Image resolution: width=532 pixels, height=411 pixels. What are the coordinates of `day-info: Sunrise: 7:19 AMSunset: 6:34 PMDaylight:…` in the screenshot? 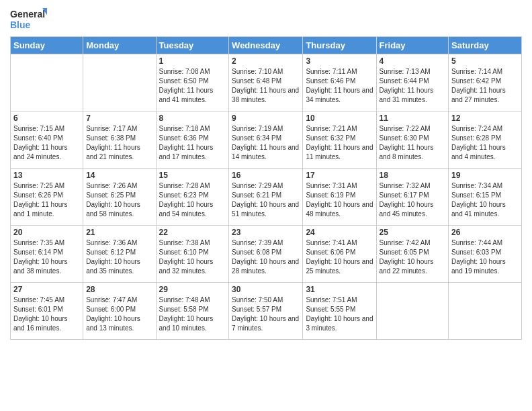 It's located at (266, 143).